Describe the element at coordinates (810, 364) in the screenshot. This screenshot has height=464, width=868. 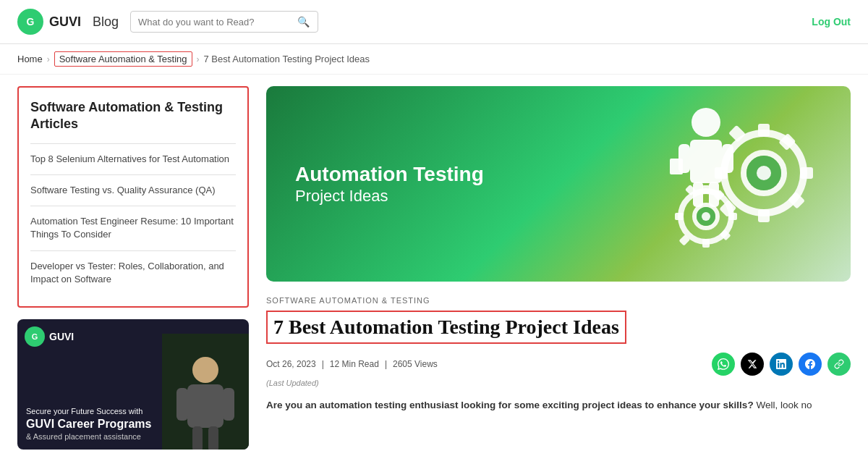
I see `share-facebook-button` at that location.